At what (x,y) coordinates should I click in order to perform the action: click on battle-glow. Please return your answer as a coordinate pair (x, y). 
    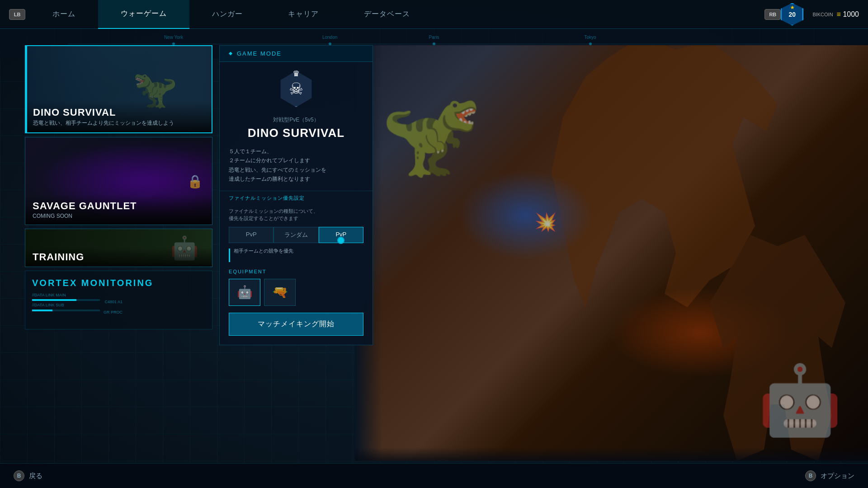
    Looking at the image, I should click on (525, 215).